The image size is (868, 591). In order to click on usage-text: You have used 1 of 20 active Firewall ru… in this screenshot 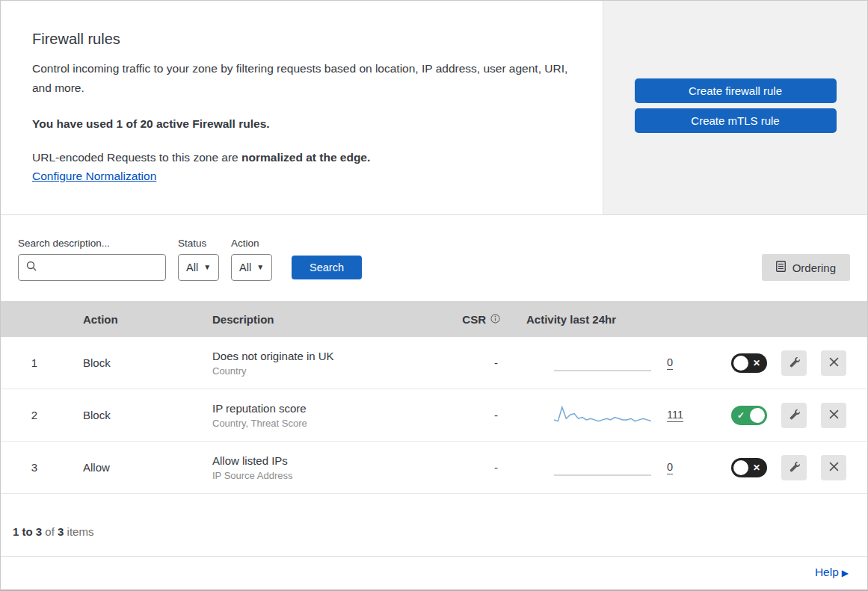, I will do `click(302, 124)`.